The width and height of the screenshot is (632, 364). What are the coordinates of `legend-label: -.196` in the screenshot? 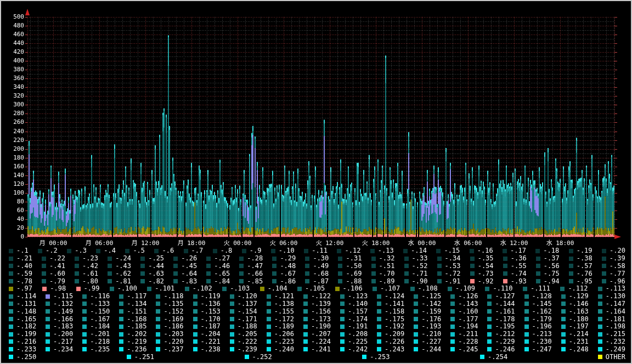 It's located at (542, 327).